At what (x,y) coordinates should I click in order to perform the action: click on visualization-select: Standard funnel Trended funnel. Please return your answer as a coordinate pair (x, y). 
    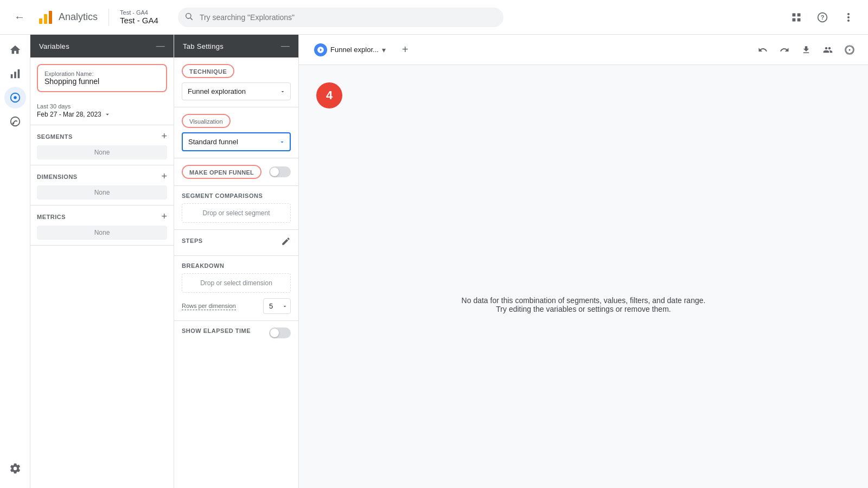
    Looking at the image, I should click on (237, 142).